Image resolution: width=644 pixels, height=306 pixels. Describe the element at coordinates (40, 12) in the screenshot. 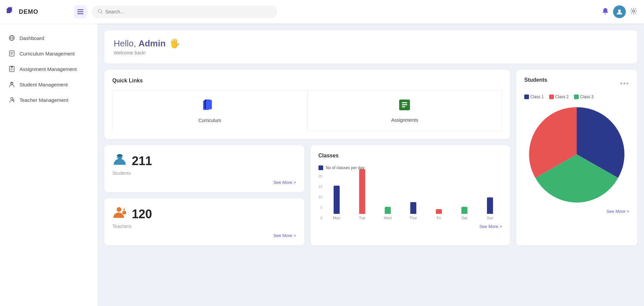

I see `logo-area: DEMO` at that location.